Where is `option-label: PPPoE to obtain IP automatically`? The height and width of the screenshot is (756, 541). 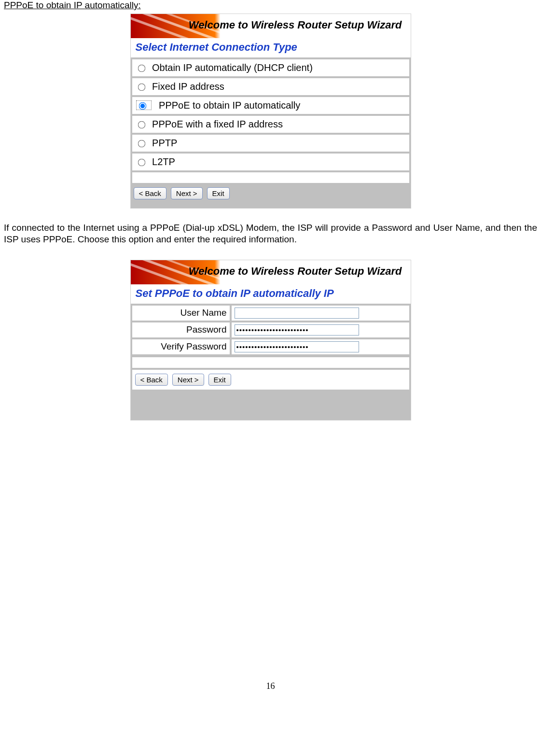
option-label: PPPoE to obtain IP automatically is located at coordinates (230, 105).